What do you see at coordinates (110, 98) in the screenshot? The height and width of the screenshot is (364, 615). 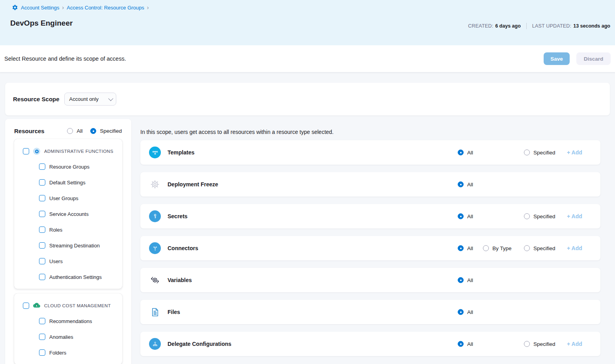 I see `chevron-down-icon` at bounding box center [110, 98].